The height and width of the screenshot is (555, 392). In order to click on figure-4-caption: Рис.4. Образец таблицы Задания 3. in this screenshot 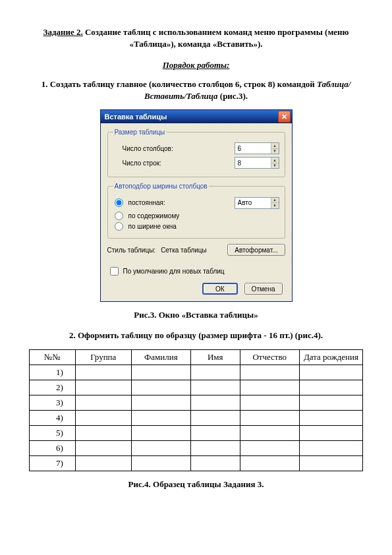, I will do `click(196, 484)`.